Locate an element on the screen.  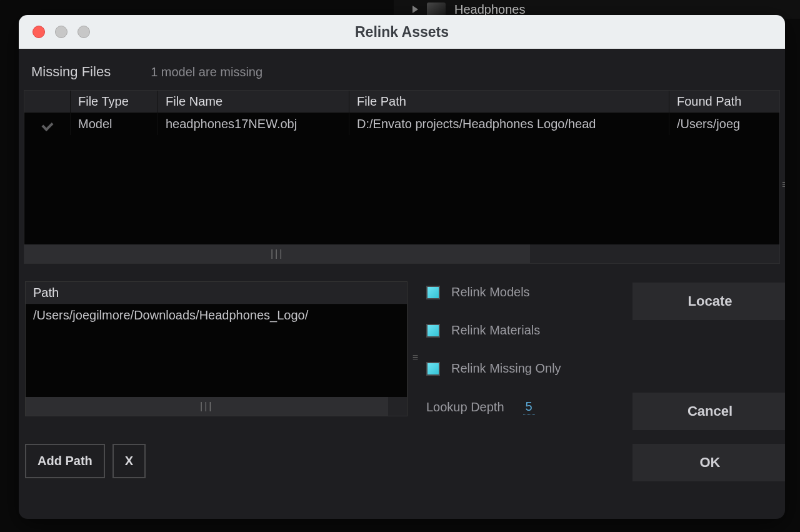
path-v-grip-icon: ≡ is located at coordinates (415, 358).